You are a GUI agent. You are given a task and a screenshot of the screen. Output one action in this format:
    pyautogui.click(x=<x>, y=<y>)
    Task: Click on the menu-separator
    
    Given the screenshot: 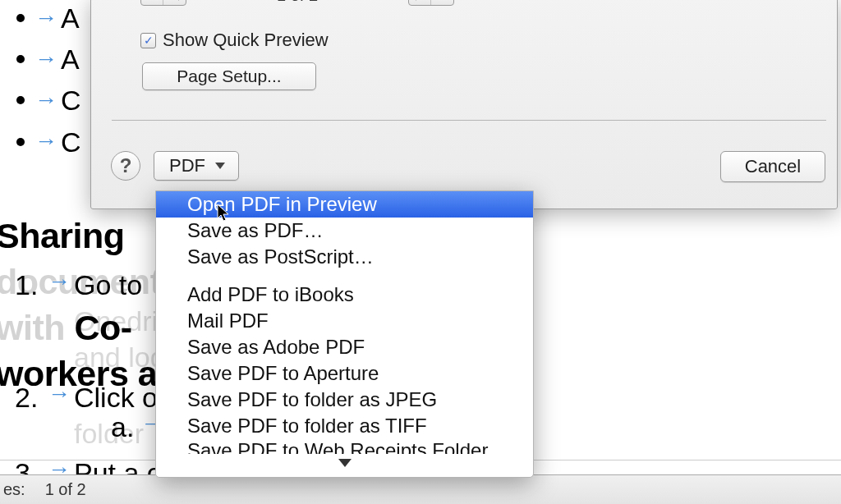 What is the action you would take?
    pyautogui.click(x=345, y=276)
    